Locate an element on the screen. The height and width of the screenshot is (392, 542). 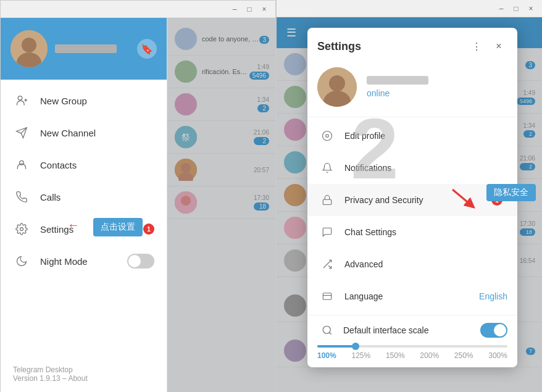
edit-profile-icon is located at coordinates (327, 136).